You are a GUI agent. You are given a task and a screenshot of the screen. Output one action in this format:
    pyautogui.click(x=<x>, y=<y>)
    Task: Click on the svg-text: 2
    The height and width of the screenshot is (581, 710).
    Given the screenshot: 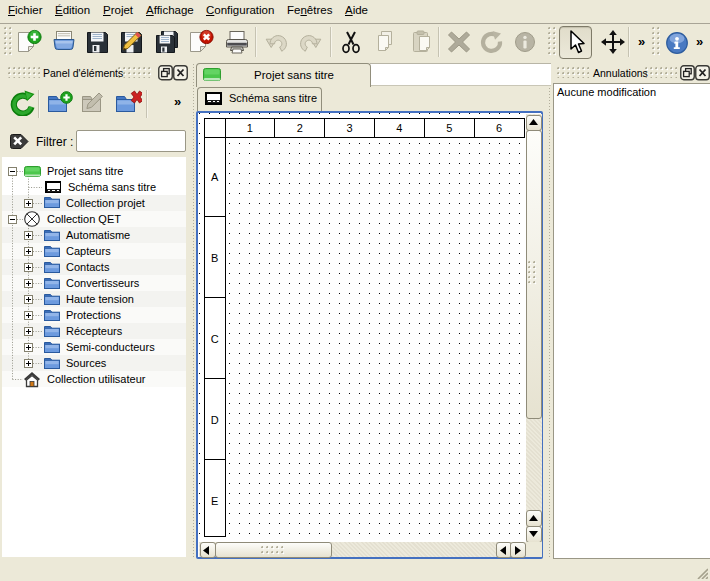 What is the action you would take?
    pyautogui.click(x=300, y=128)
    